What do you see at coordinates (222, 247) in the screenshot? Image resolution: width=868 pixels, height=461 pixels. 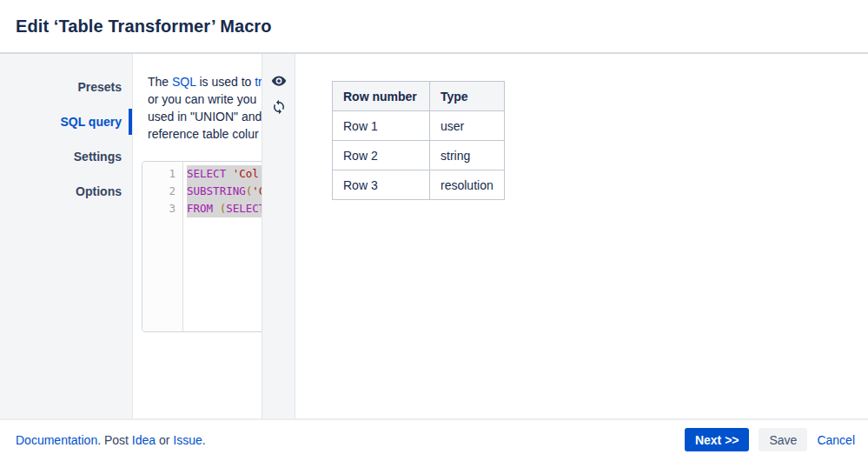 I see `editor-code-area: SELECT 'ColSUBSTRING('CFROM (SELECT` at bounding box center [222, 247].